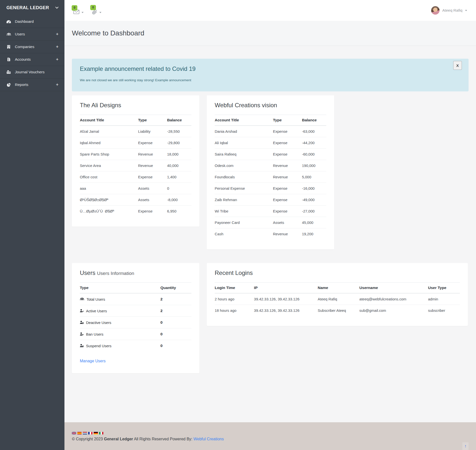  I want to click on copyright-prefix: © Copyright 2023, so click(87, 439).